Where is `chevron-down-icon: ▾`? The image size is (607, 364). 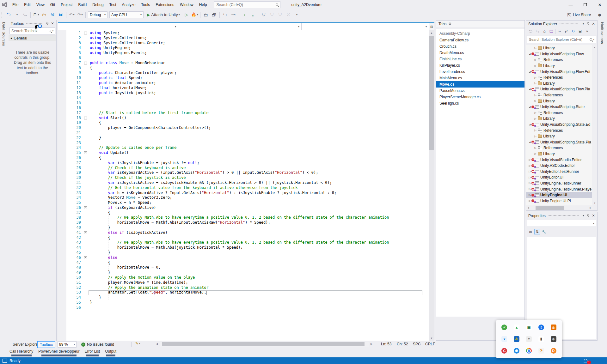 chevron-down-icon: ▾ is located at coordinates (583, 24).